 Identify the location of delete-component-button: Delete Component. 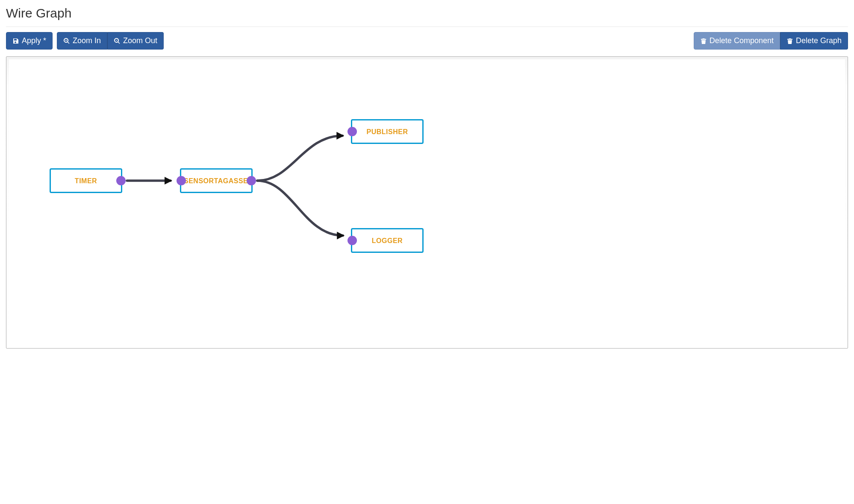
(737, 41).